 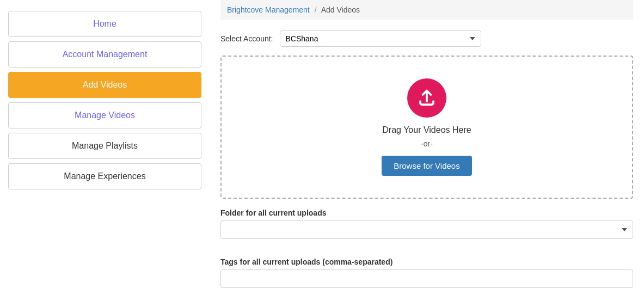 What do you see at coordinates (105, 54) in the screenshot?
I see `sidebar-item-account-management: Account Management` at bounding box center [105, 54].